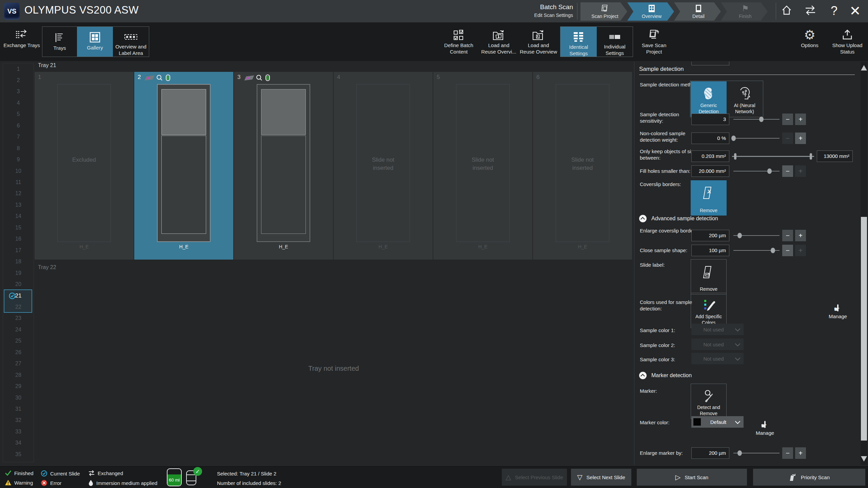 This screenshot has height=488, width=868. Describe the element at coordinates (18, 307) in the screenshot. I see `sidebar-tray-22: 22` at that location.